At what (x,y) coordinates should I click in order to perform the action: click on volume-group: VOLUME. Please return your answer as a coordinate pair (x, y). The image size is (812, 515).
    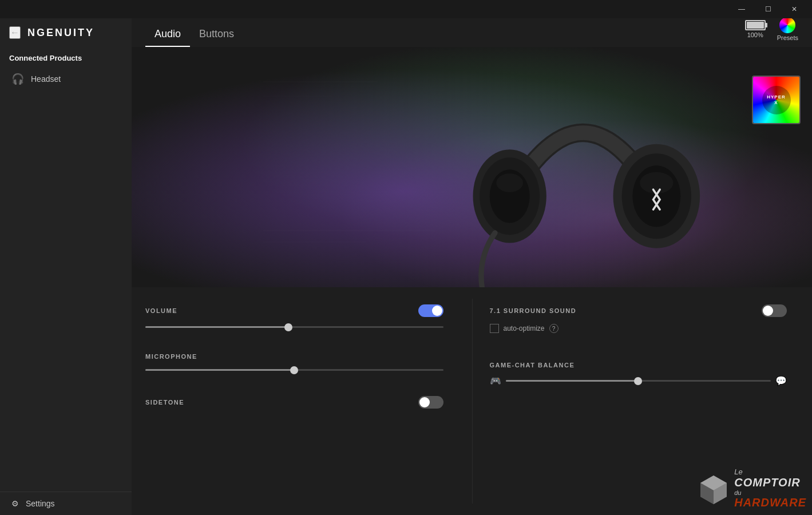
    Looking at the image, I should click on (300, 317).